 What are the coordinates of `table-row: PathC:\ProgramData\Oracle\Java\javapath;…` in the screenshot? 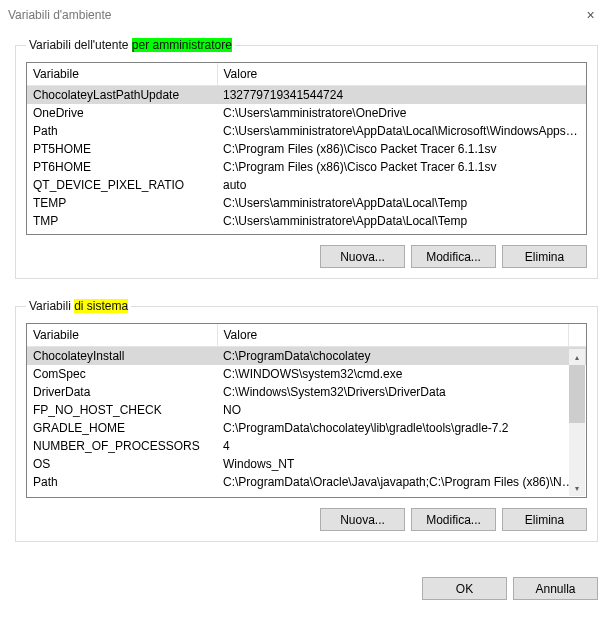 It's located at (306, 482).